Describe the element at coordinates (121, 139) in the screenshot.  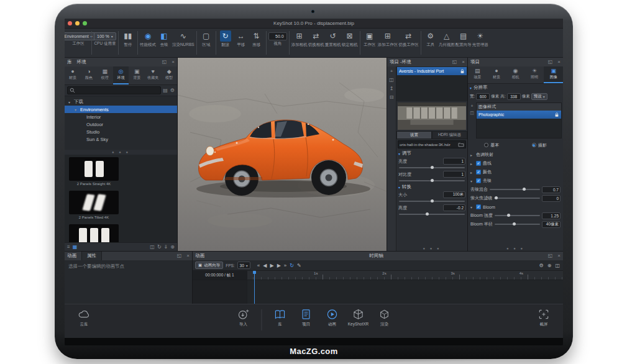
I see `tree-item: Sun & Sky` at that location.